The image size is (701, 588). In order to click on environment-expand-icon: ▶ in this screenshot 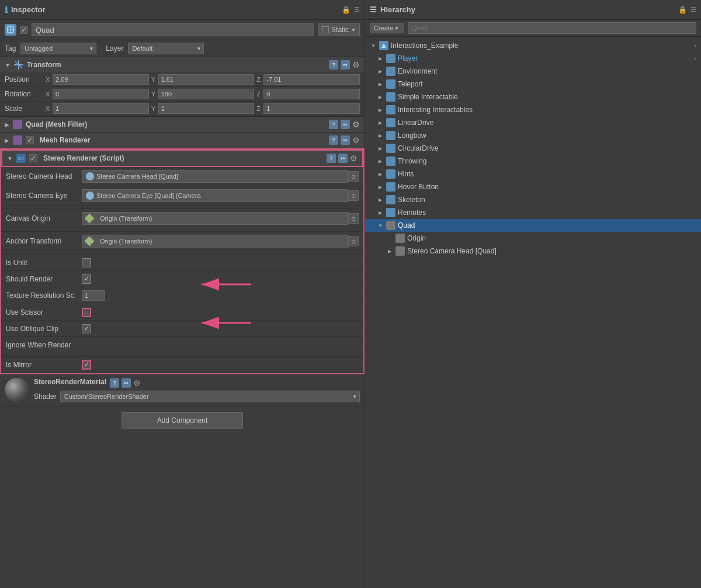, I will do `click(380, 71)`.